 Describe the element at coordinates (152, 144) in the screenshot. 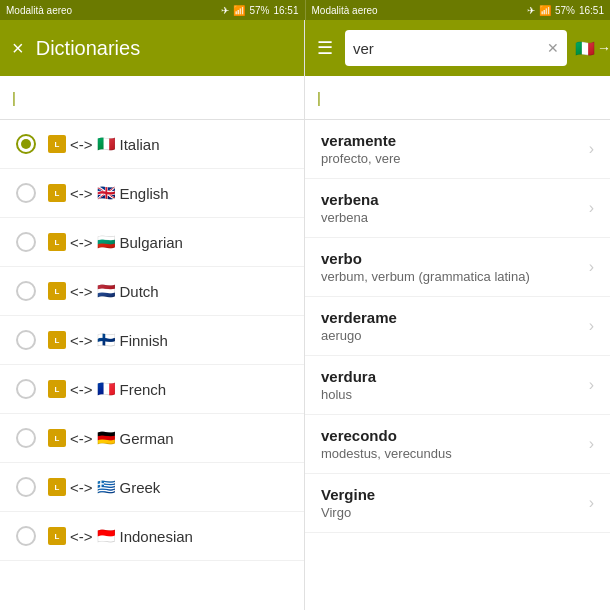

I see `dictionary-item: L <-> 🇮🇹 Italian` at that location.